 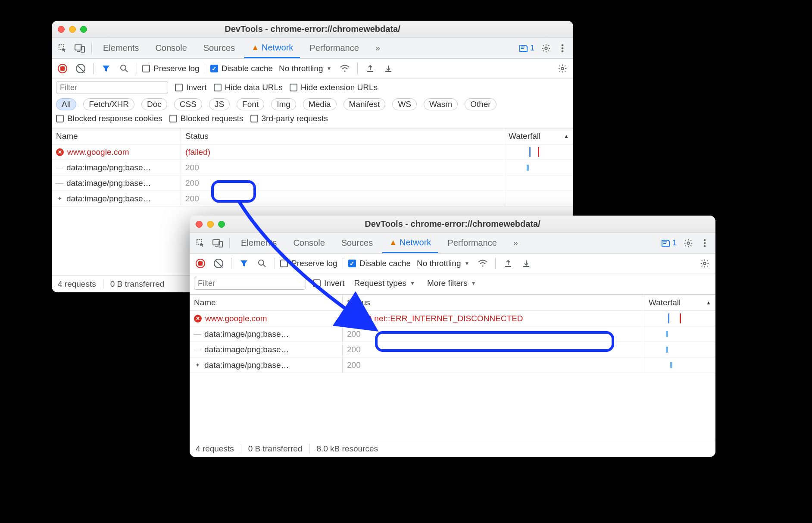 What do you see at coordinates (289, 119) in the screenshot?
I see `third-party-checkbox: 3rd-party requests` at bounding box center [289, 119].